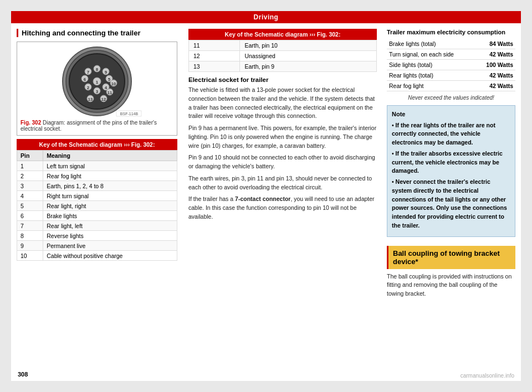 The height and width of the screenshot is (392, 532). Describe the element at coordinates (308, 56) in the screenshot. I see `pin-meaning: Unassigned` at that location.